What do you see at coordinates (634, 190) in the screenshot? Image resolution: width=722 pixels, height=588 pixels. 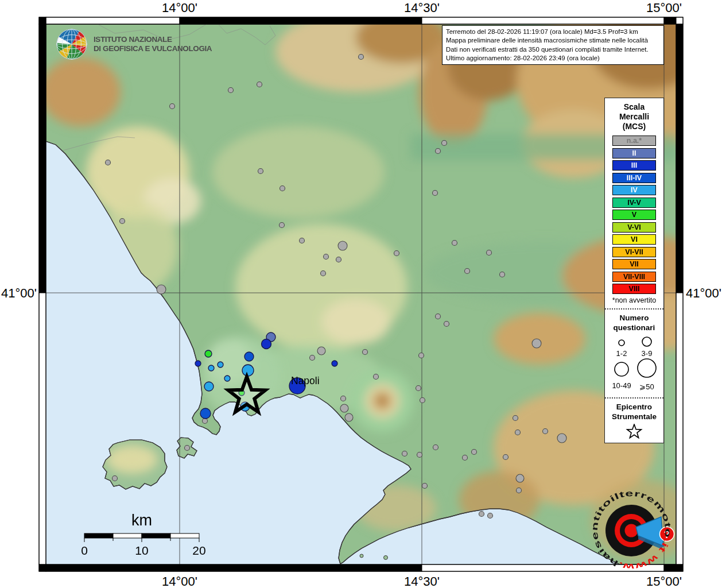 I see `legend-class-IV: IV` at bounding box center [634, 190].